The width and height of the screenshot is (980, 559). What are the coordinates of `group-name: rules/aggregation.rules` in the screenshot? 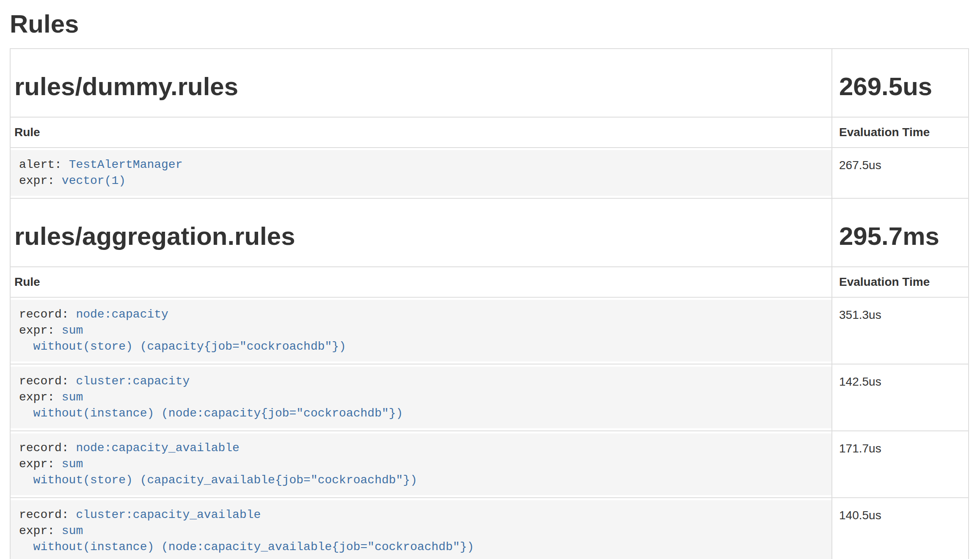 It's located at (423, 236).